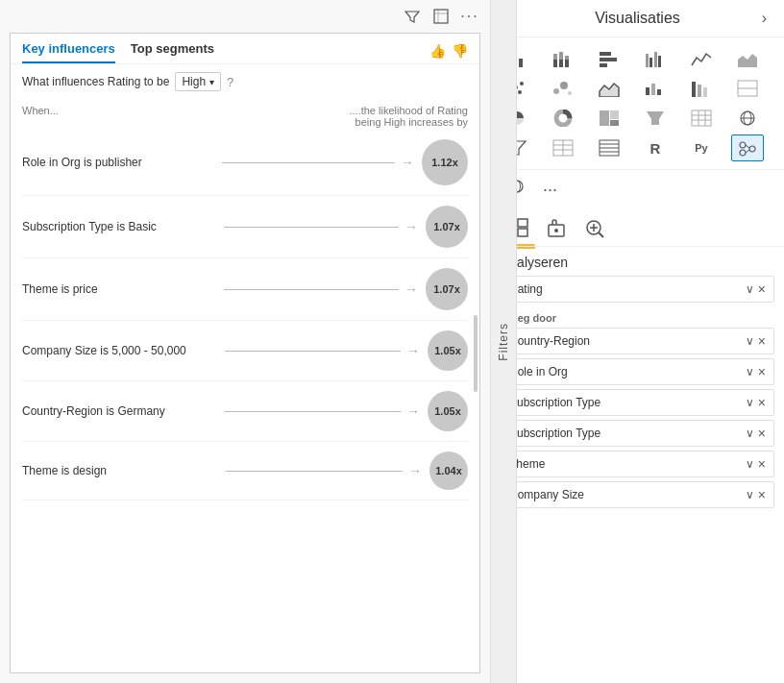  I want to click on viz-treemap, so click(609, 118).